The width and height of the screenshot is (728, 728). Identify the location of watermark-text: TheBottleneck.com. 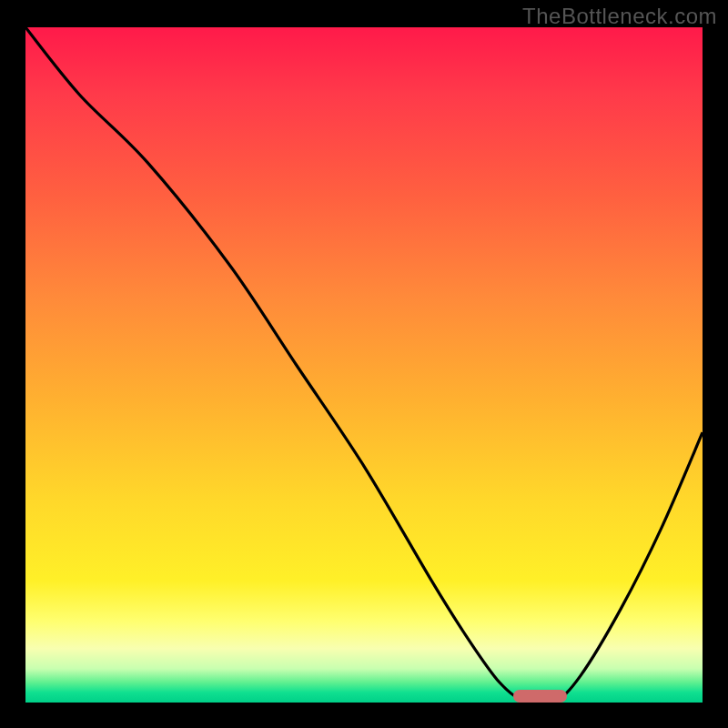
(620, 16).